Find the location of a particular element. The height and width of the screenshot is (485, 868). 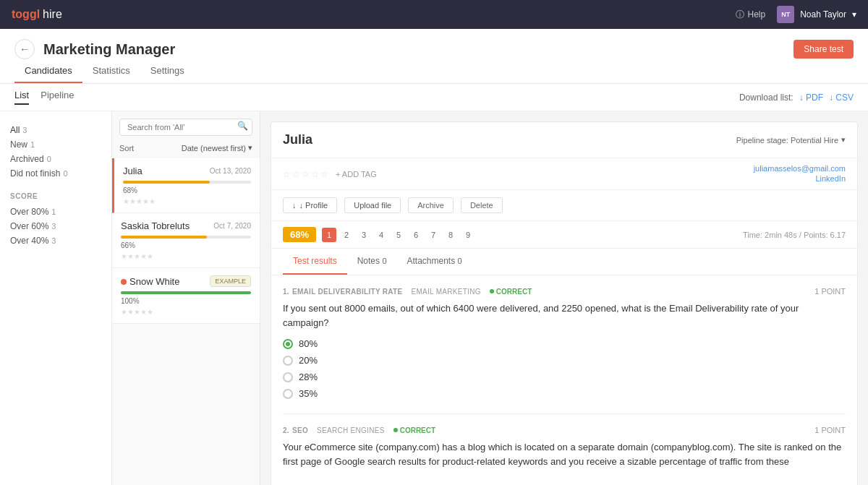

candidate-date-saskia: Oct 7, 2020 is located at coordinates (232, 226).